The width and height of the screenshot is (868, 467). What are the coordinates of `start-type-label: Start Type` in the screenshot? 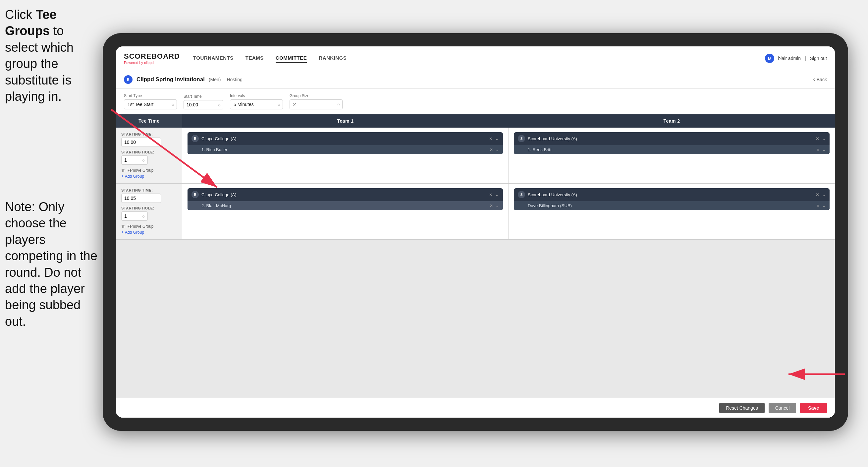 It's located at (150, 96).